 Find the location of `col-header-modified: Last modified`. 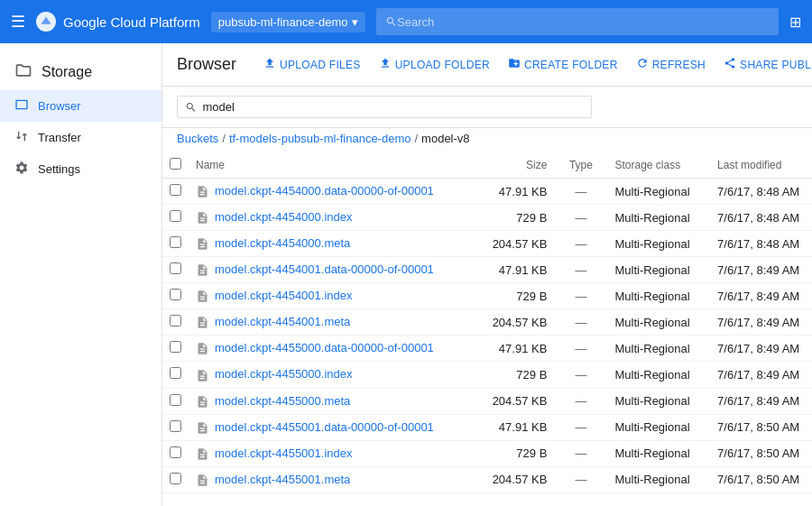

col-header-modified: Last modified is located at coordinates (761, 166).